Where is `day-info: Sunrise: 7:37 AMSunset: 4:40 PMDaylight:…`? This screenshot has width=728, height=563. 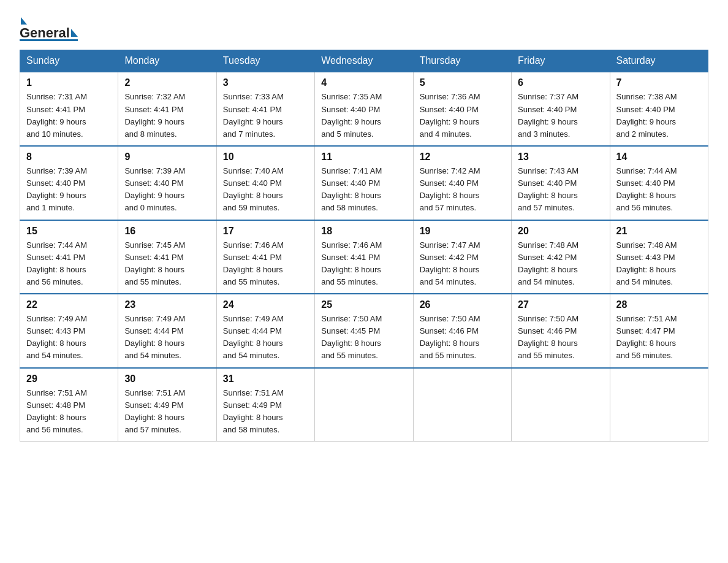 day-info: Sunrise: 7:37 AMSunset: 4:40 PMDaylight:… is located at coordinates (560, 115).